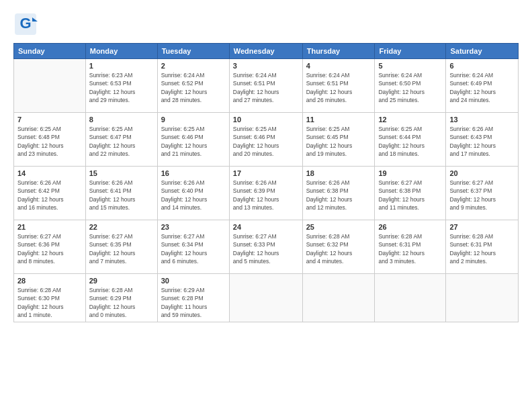  What do you see at coordinates (193, 247) in the screenshot?
I see `calendar-cell: 23Sunrise: 6:27 AM Sunset: 6:34 PM Dayli…` at bounding box center [193, 247].